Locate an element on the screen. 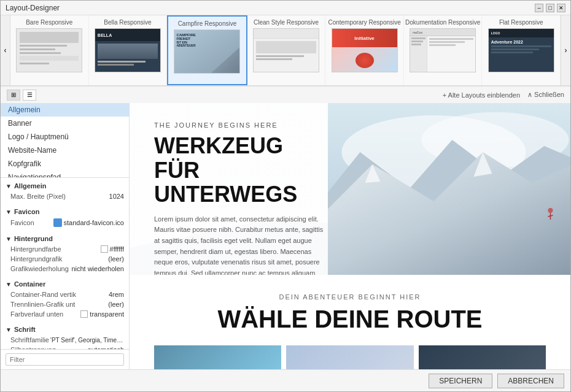 The width and height of the screenshot is (571, 392). settings-row-schriftfamilie: Schriftfamilie 'PT Serif', Georgia, Time… is located at coordinates (65, 340).